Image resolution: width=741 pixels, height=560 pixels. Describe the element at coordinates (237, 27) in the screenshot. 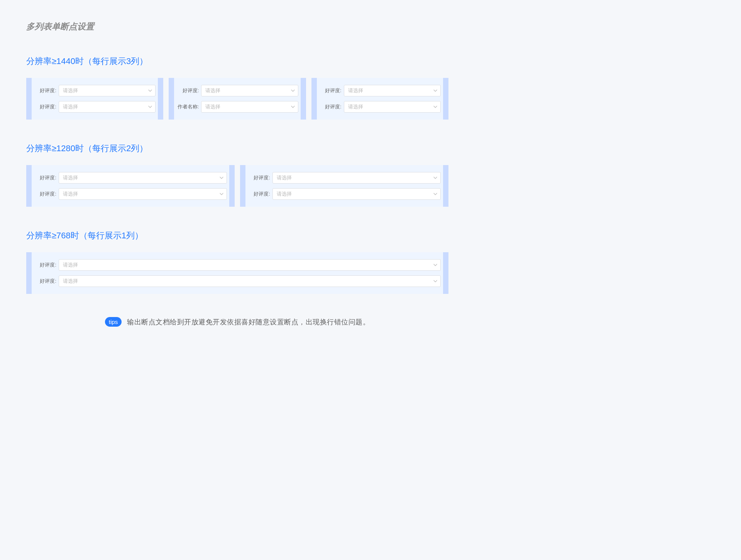

I see `page-title: 多列表单断点设置` at that location.